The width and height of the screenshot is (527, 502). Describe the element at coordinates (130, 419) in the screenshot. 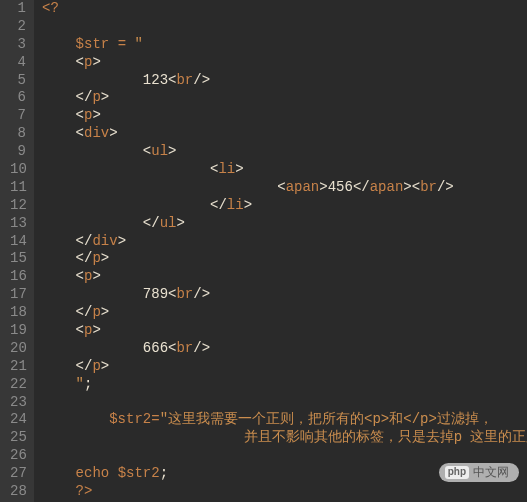

I see `code-token: $str2` at that location.